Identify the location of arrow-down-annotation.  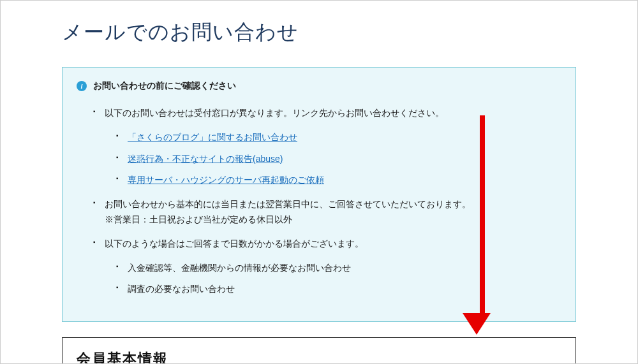
(482, 225).